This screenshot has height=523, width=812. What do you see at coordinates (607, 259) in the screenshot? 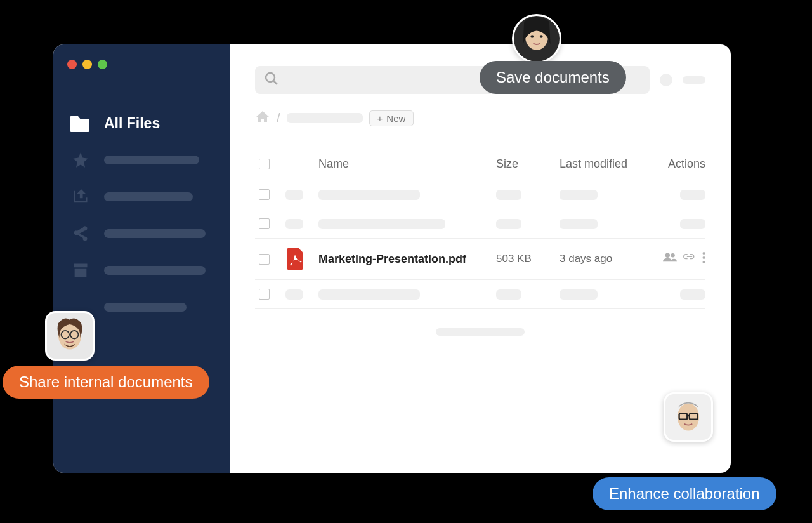
I see `file-modified: 3 days ago` at bounding box center [607, 259].